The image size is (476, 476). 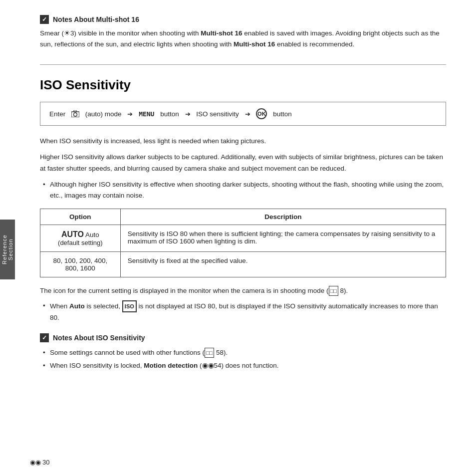 What do you see at coordinates (147, 114) in the screenshot?
I see `nav-menu: MENU` at bounding box center [147, 114].